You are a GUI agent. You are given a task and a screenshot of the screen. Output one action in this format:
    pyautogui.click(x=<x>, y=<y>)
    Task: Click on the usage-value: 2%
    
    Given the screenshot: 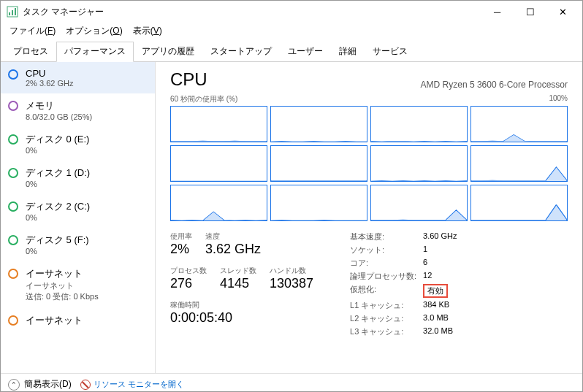 What is the action you would take?
    pyautogui.click(x=181, y=250)
    